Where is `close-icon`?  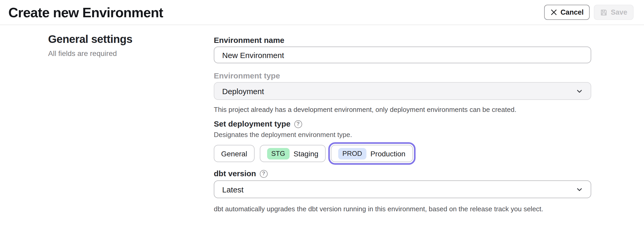
close-icon is located at coordinates (554, 12).